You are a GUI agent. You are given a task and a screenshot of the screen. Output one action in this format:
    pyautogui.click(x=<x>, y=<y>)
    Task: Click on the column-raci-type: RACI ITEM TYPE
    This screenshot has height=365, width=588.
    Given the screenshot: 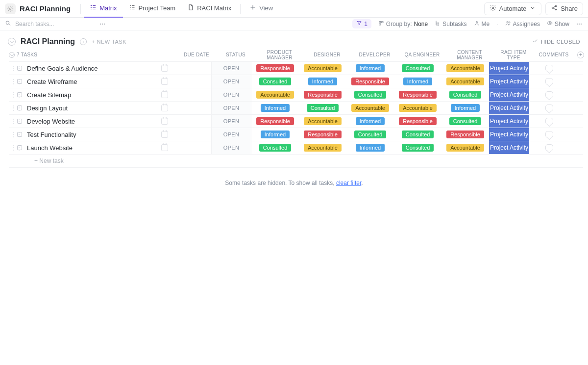 What is the action you would take?
    pyautogui.click(x=514, y=55)
    